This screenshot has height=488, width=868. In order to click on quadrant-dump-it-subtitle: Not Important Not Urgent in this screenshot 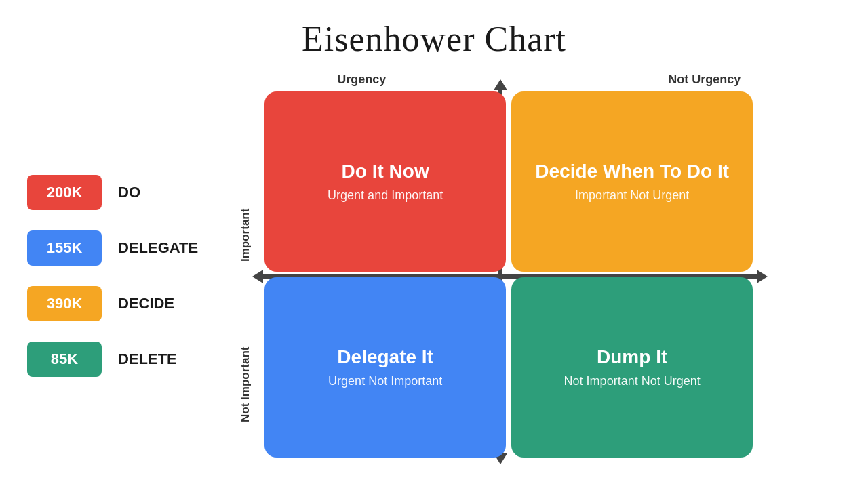, I will do `click(632, 381)`.